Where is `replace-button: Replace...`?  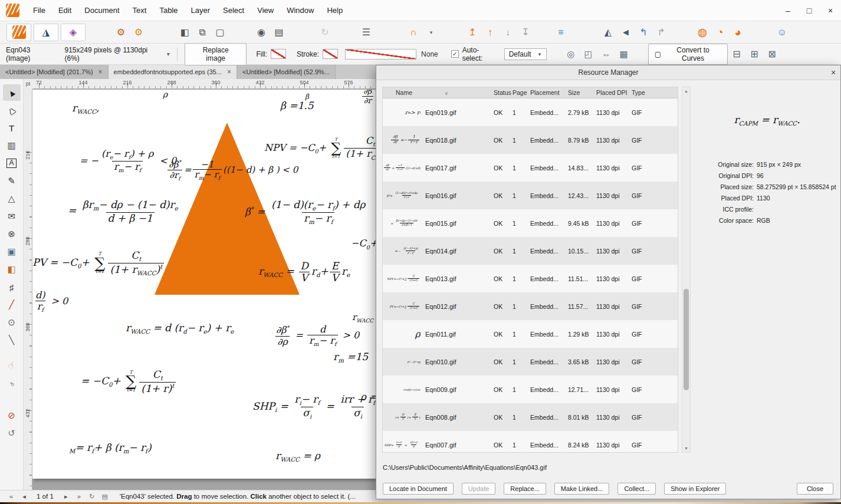
replace-button: Replace... is located at coordinates (525, 489).